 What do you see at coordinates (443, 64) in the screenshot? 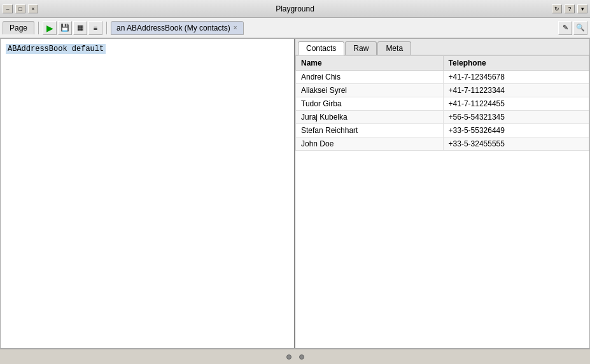
I see `table-header-row: Name Telephone` at bounding box center [443, 64].